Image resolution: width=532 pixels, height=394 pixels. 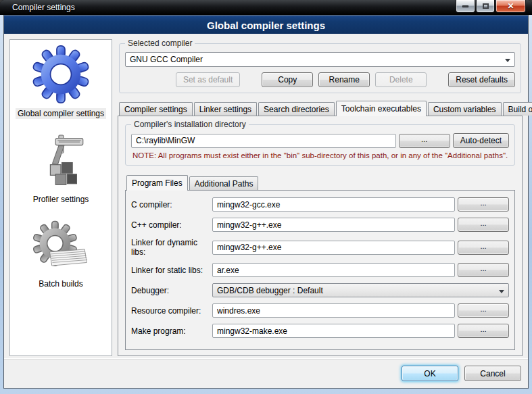 I want to click on gray-gear-icon, so click(x=61, y=247).